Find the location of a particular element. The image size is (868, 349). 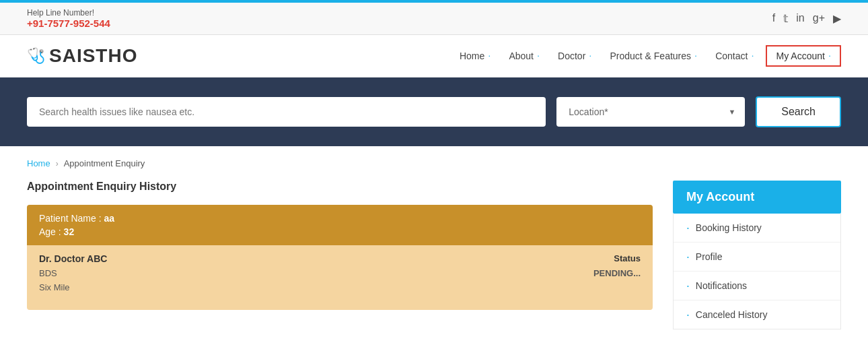

logo-icon: 🩺 is located at coordinates (36, 56).